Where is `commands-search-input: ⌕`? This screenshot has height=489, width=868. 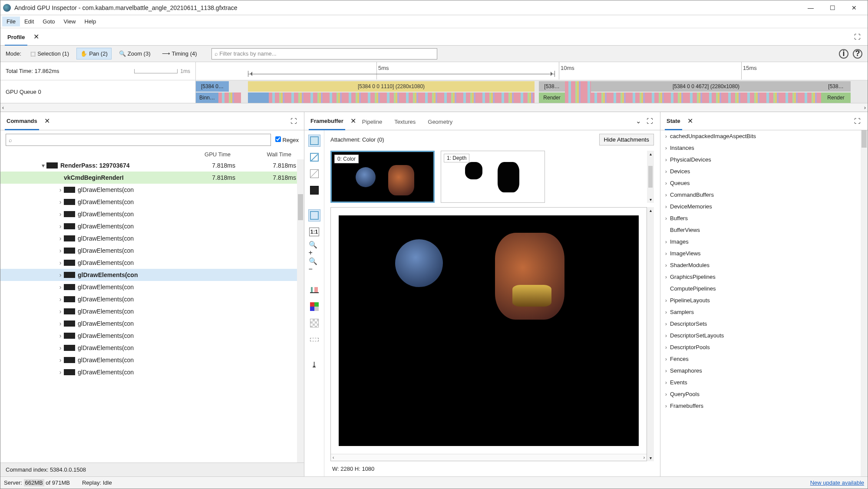
commands-search-input: ⌕ is located at coordinates (138, 140).